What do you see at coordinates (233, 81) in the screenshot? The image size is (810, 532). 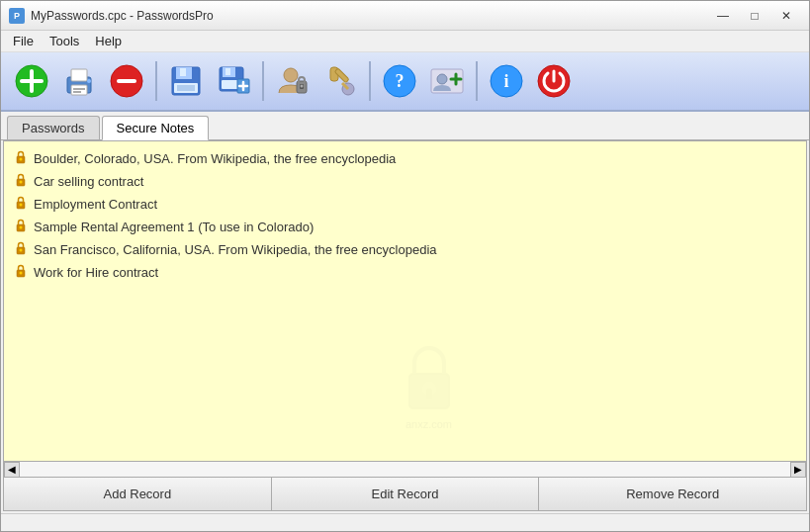 I see `save-as-button` at bounding box center [233, 81].